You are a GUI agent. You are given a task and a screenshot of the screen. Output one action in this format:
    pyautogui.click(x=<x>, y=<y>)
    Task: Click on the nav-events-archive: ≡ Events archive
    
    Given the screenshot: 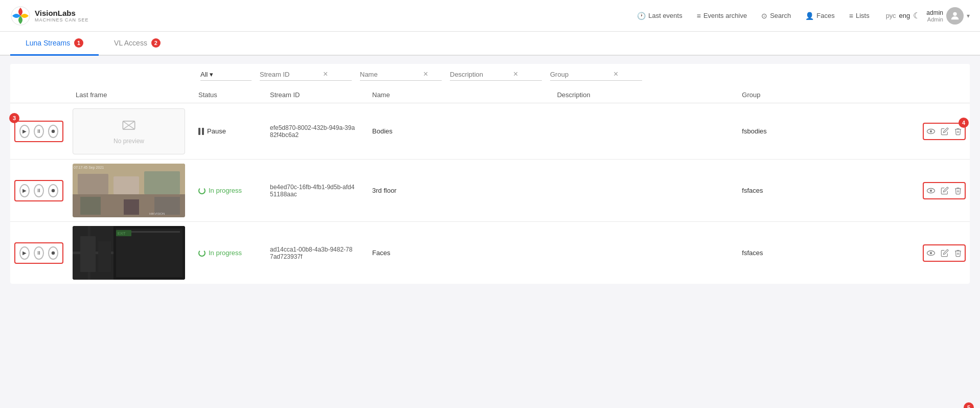 What is the action you would take?
    pyautogui.click(x=722, y=16)
    